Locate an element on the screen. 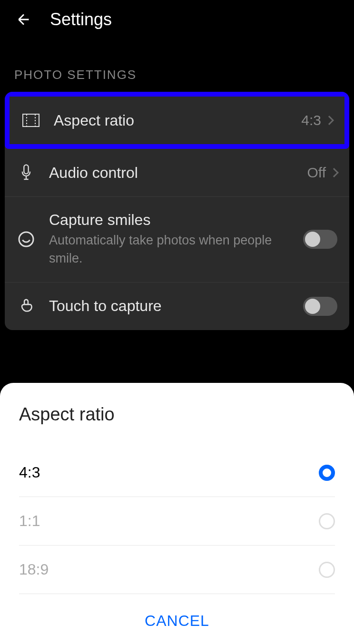 The width and height of the screenshot is (354, 644). back-button is located at coordinates (24, 20).